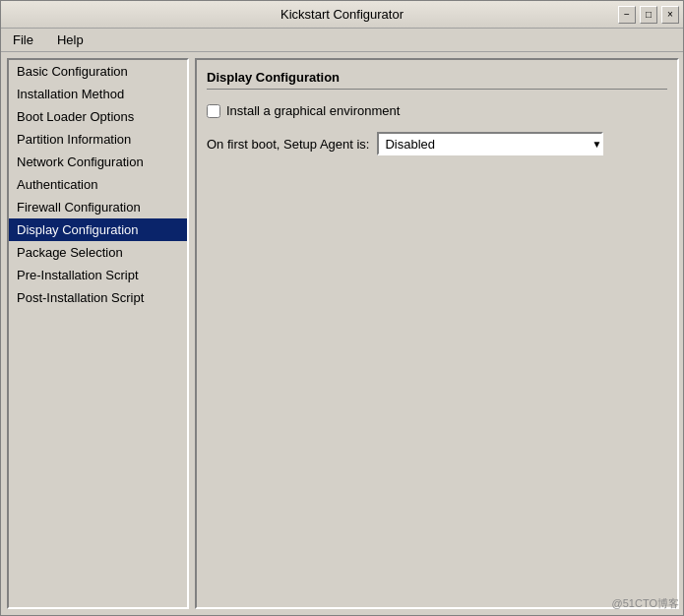  I want to click on setup-agent-label: On first boot, Setup Agent is:, so click(287, 144).